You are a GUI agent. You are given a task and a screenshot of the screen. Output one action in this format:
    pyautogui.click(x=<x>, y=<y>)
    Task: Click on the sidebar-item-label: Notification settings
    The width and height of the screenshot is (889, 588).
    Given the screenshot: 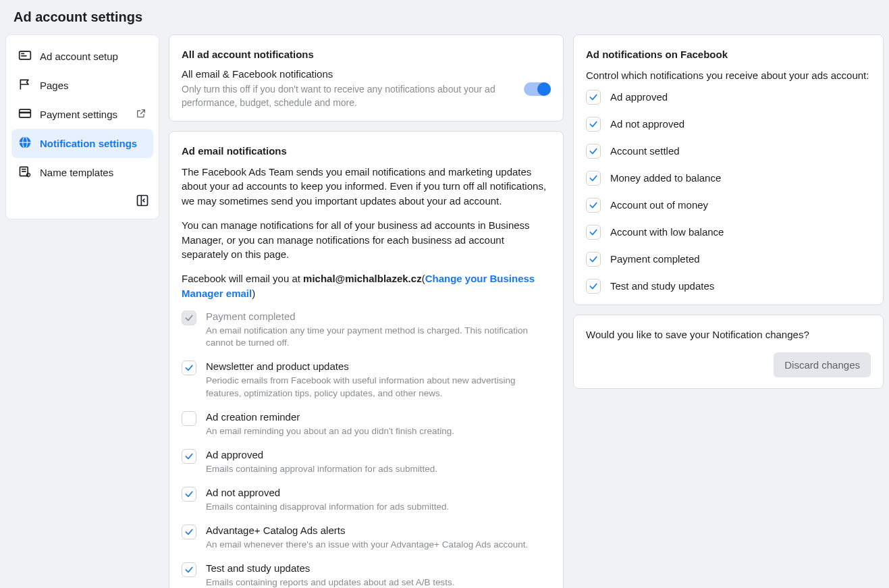 What is the action you would take?
    pyautogui.click(x=93, y=143)
    